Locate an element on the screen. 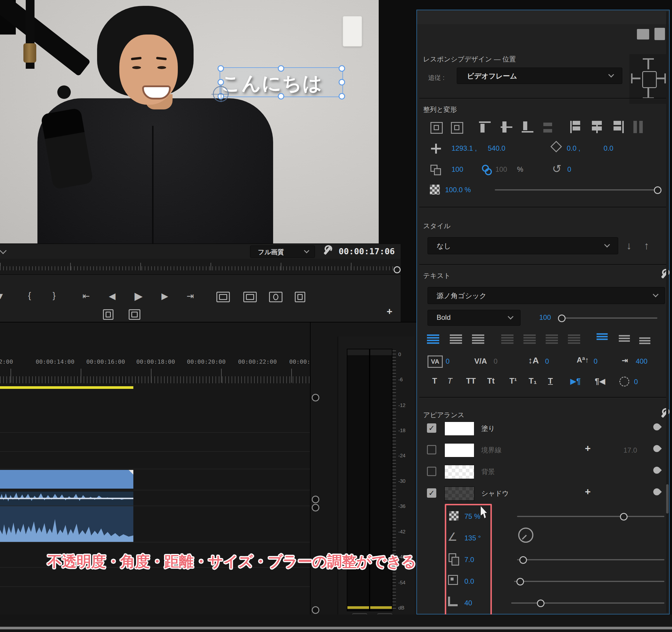 This screenshot has width=672, height=632. add-marker-icon: ▼ is located at coordinates (2, 296).